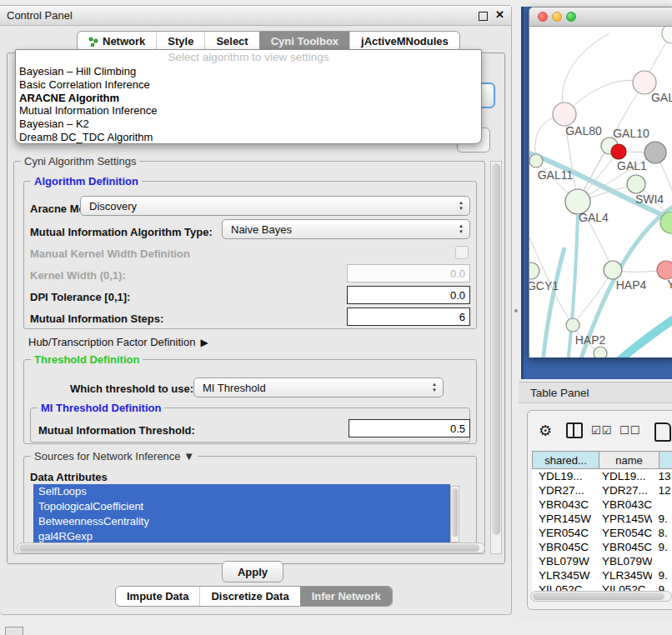 The width and height of the screenshot is (672, 635). I want to click on table-cell: YBR043C, so click(564, 505).